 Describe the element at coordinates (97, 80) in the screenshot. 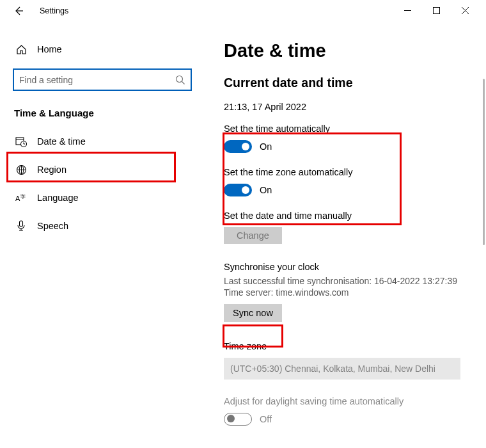

I see `search-input` at that location.